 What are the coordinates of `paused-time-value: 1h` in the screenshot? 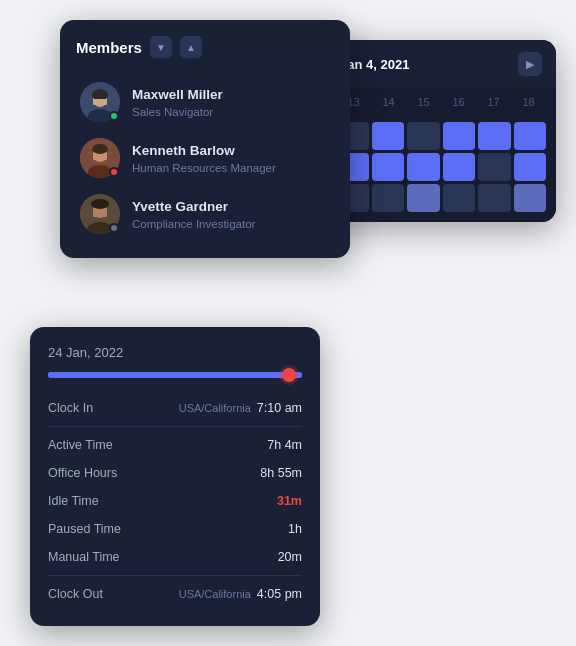 It's located at (295, 529).